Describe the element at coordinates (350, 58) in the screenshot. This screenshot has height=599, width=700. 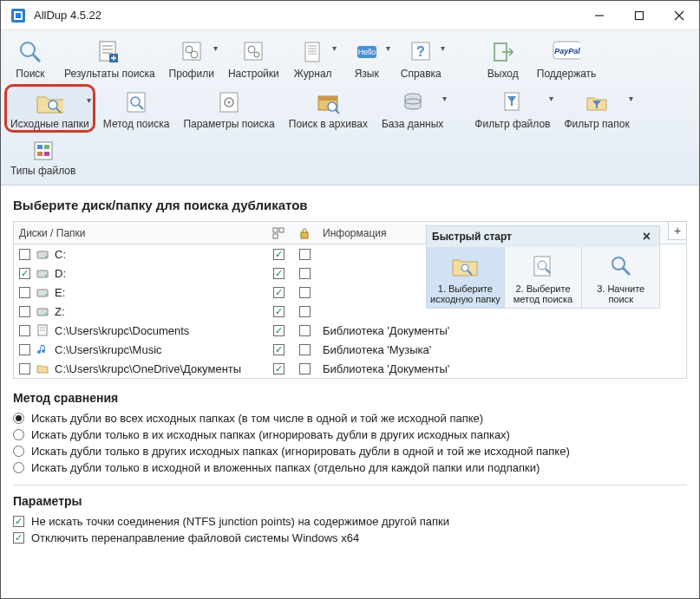
I see `toolbar-row-main: Поиск Результаты поиска ▾Профили Настрой…` at that location.